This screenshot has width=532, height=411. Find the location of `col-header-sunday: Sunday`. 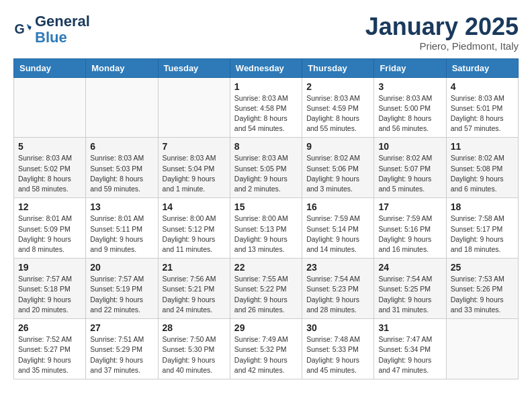

col-header-sunday: Sunday is located at coordinates (50, 68).